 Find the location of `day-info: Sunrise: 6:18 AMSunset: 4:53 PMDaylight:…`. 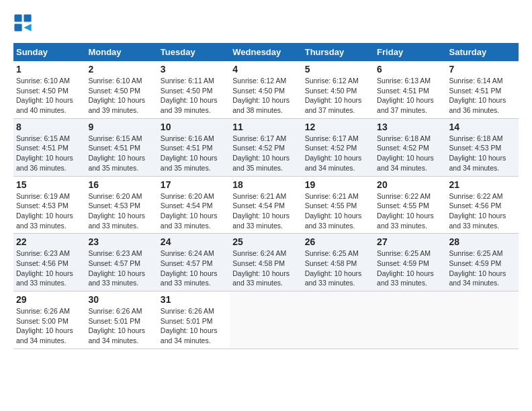

day-info: Sunrise: 6:18 AMSunset: 4:53 PMDaylight:… is located at coordinates (482, 153).